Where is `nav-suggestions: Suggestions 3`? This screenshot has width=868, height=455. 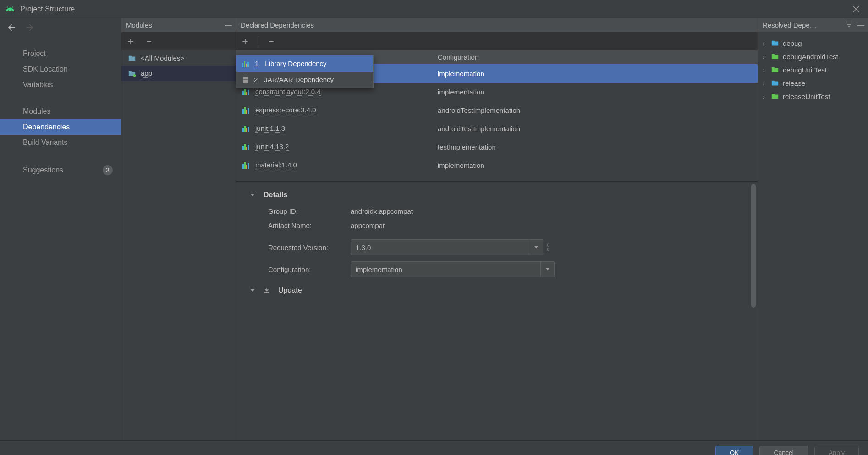
nav-suggestions: Suggestions 3 is located at coordinates (60, 170).